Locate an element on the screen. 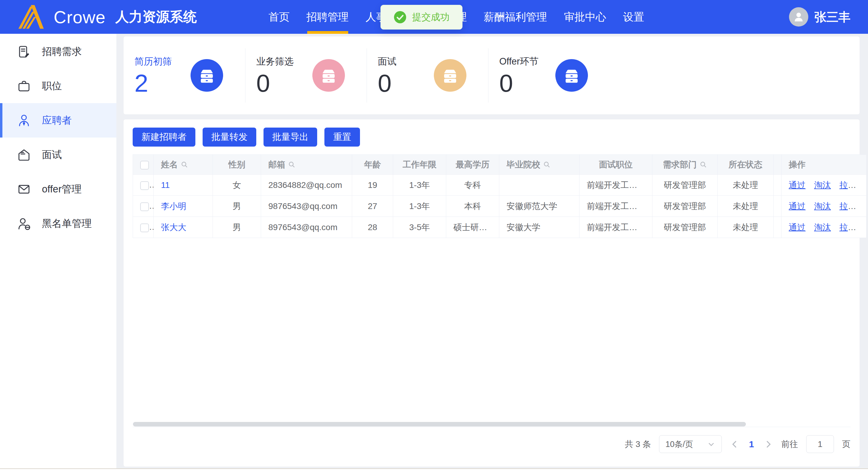  toolbar-button-2: 批量转发 is located at coordinates (229, 137).